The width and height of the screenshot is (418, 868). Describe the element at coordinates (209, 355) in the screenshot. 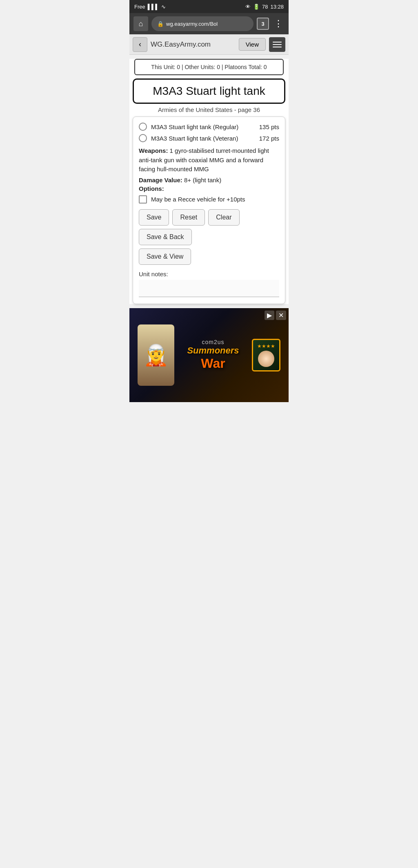

I see `ad-content: 🧝 com2us Summoners War ★★★★` at that location.